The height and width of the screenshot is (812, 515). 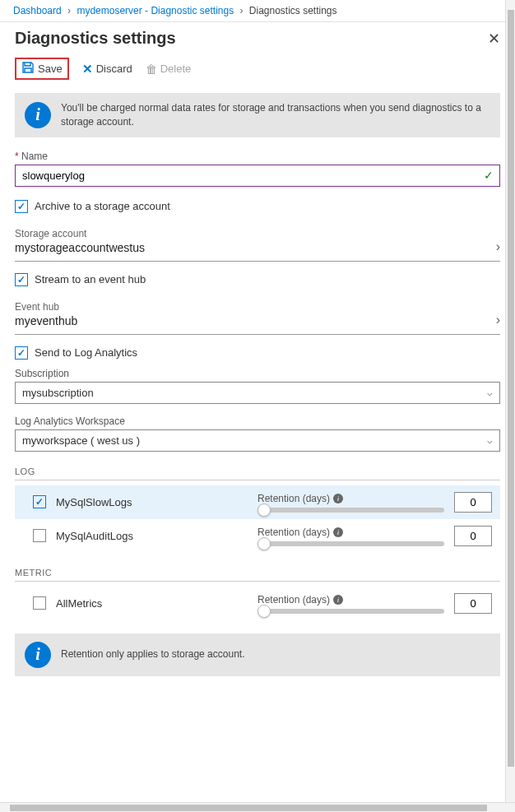 I want to click on storage-account-value: mystorageaccountwestus, so click(x=80, y=248).